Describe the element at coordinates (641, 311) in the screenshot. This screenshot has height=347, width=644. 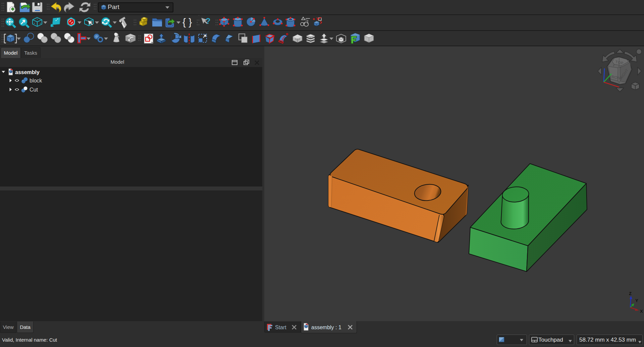
I see `svg-text: X` at that location.